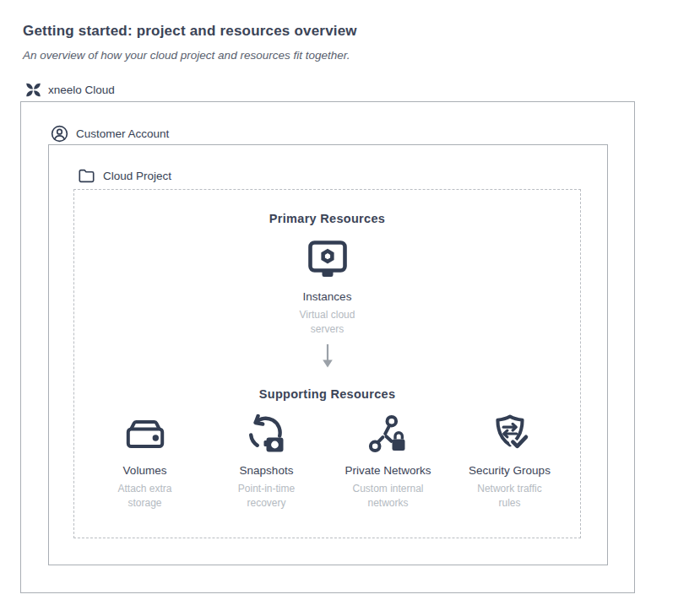  I want to click on resource-instances: Instances Virtual cloud servers, so click(328, 287).